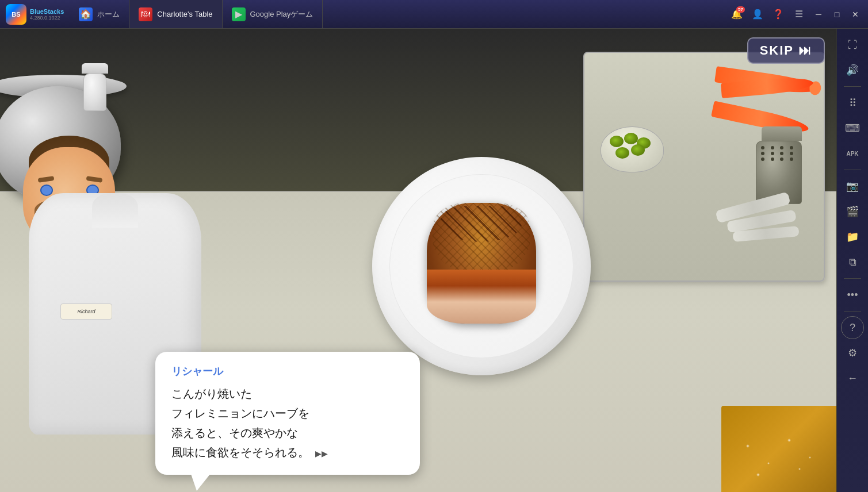 Image resolution: width=868 pixels, height=492 pixels. I want to click on more-button: •••, so click(852, 295).